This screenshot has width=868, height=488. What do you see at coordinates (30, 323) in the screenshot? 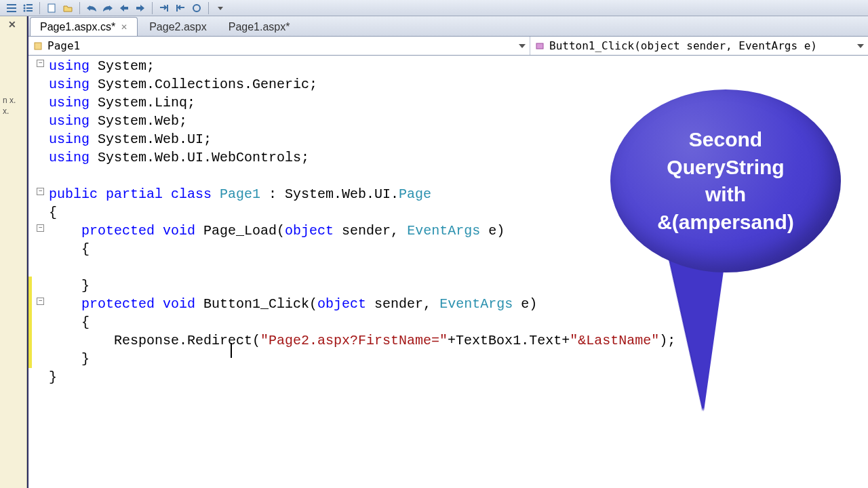
I see `mod-marker` at bounding box center [30, 323].